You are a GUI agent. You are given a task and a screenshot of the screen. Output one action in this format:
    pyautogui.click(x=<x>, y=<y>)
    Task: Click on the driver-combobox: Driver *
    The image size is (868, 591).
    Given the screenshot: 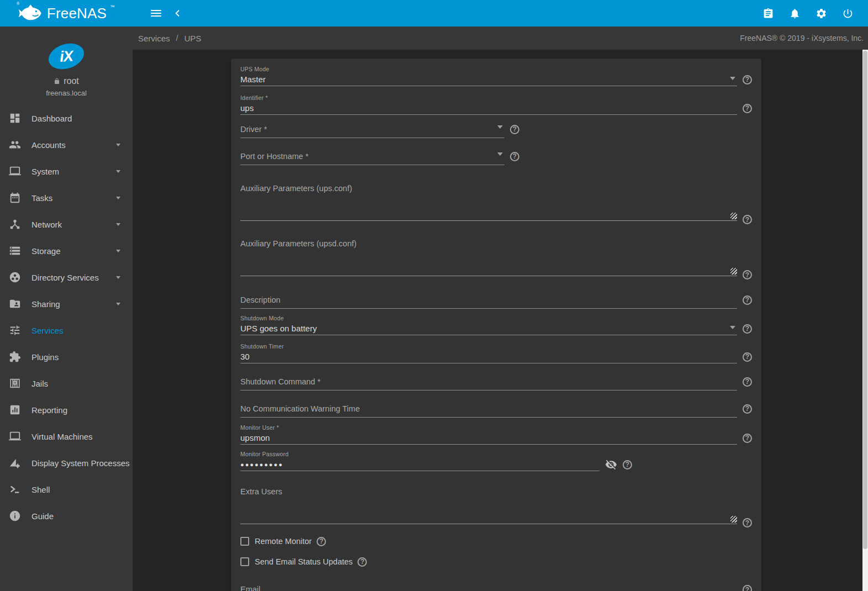 What is the action you would take?
    pyautogui.click(x=372, y=129)
    